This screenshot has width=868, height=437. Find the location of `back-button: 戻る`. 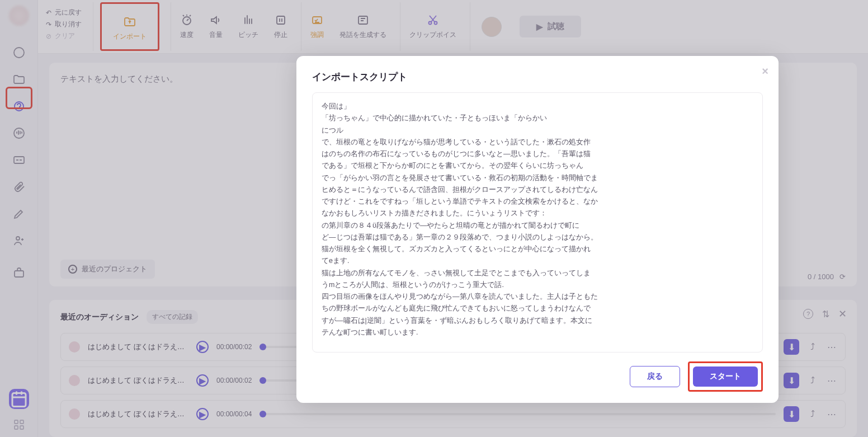

back-button: 戻る is located at coordinates (655, 377).